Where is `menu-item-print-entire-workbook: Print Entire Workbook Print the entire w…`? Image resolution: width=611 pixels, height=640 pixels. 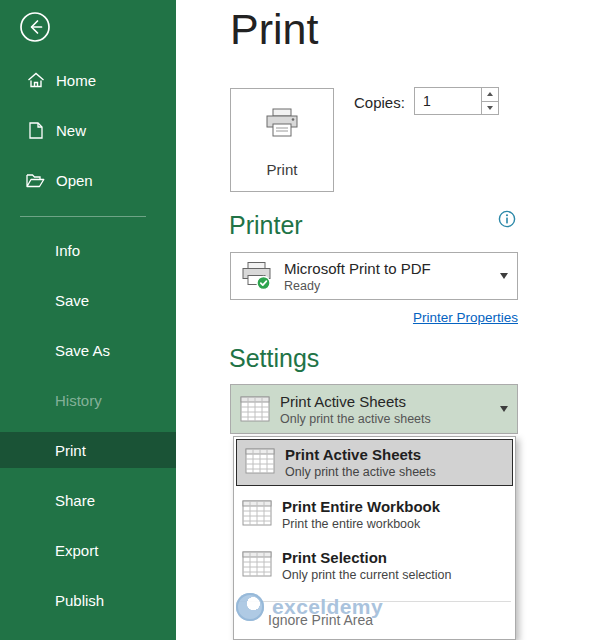
menu-item-print-entire-workbook: Print Entire Workbook Print the entire w… is located at coordinates (374, 514).